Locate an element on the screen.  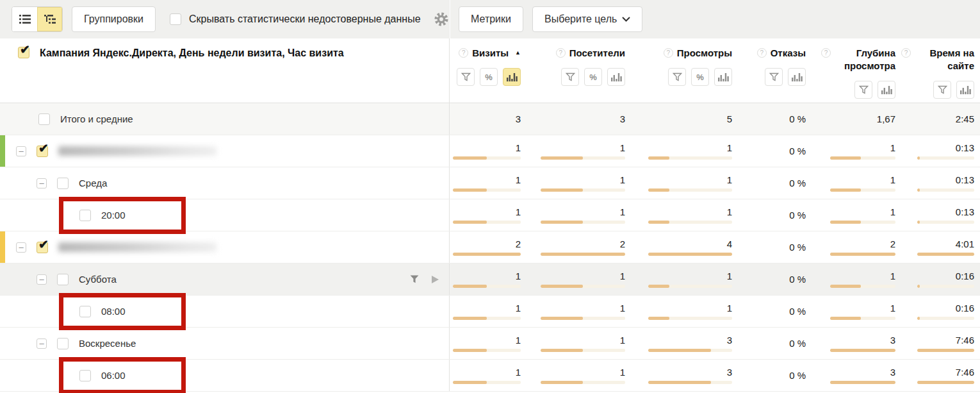
campaign-color-stripe is located at coordinates (3, 247).